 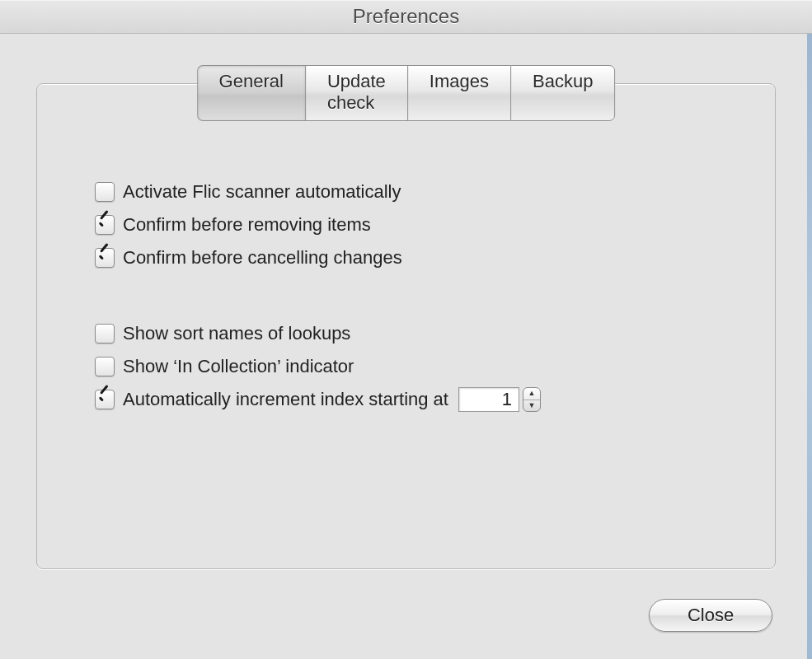 What do you see at coordinates (532, 400) in the screenshot?
I see `index-stepper` at bounding box center [532, 400].